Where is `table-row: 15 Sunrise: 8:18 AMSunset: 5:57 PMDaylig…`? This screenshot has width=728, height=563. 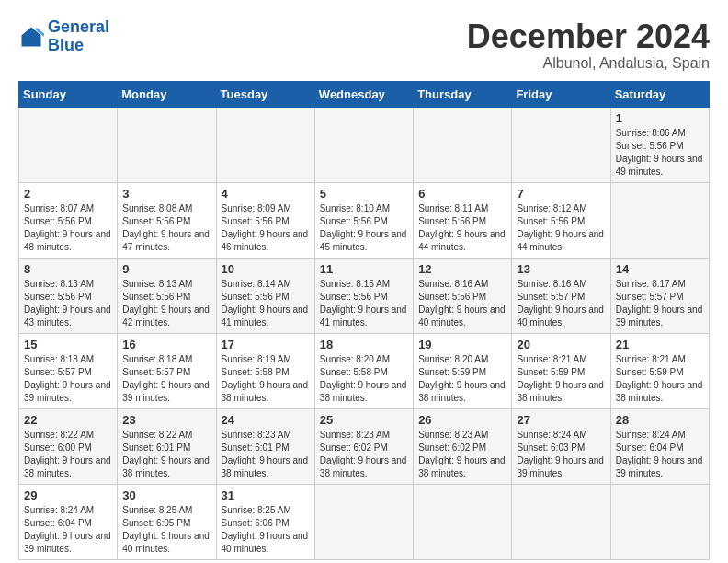
table-row: 15 Sunrise: 8:18 AMSunset: 5:57 PMDaylig… is located at coordinates (68, 371).